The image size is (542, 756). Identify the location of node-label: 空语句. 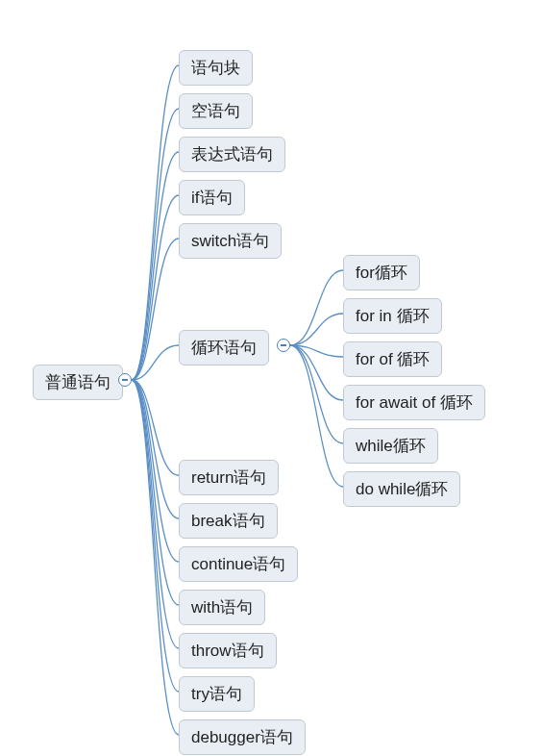
(215, 112).